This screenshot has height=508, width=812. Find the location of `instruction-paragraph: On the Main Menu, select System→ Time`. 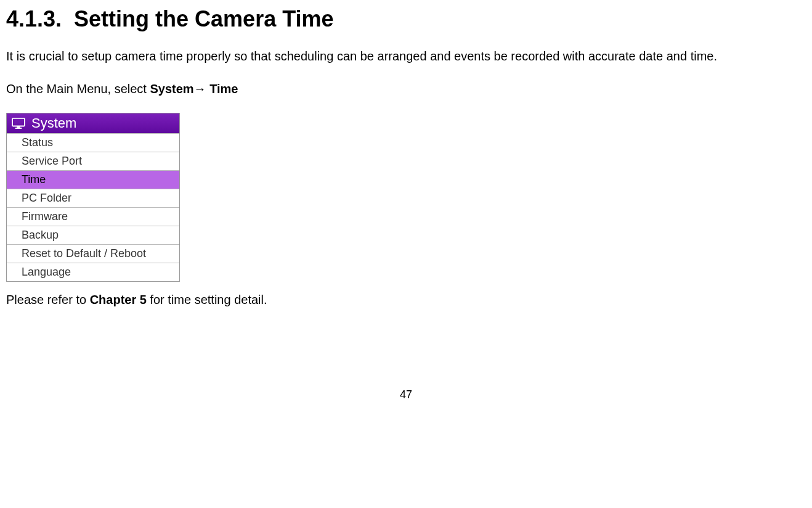

instruction-paragraph: On the Main Menu, select System→ Time is located at coordinates (406, 89).